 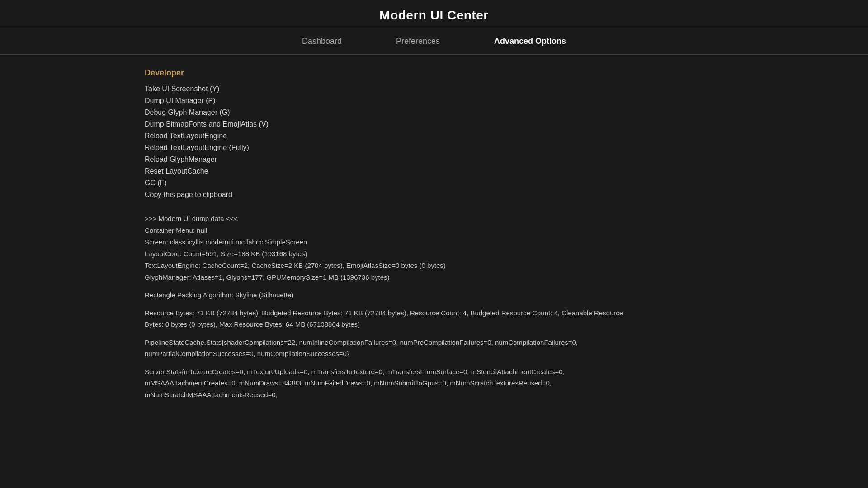 I want to click on action-gc: GC (F), so click(x=506, y=183).